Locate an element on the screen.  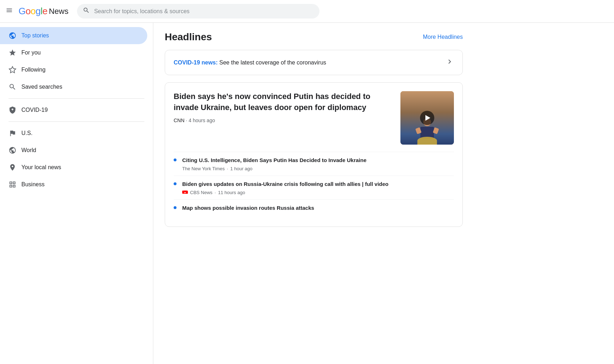
sub-source-name-1: The New York Times is located at coordinates (203, 169).